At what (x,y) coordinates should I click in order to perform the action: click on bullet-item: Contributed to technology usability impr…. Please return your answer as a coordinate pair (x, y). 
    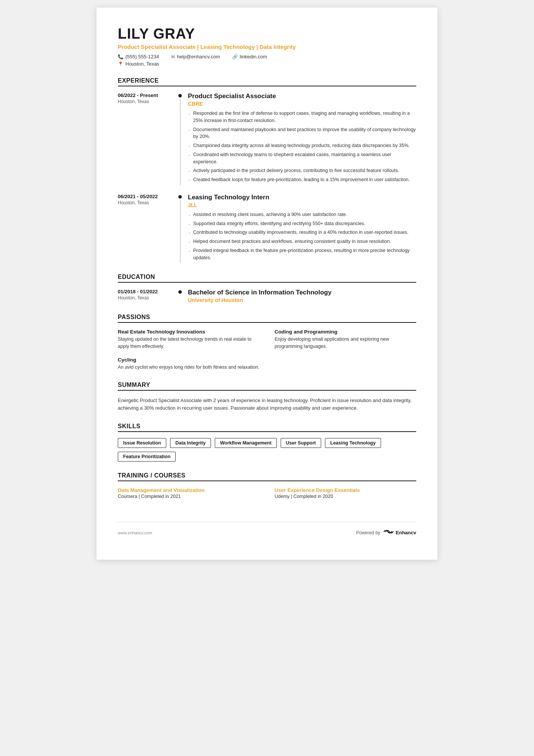
    Looking at the image, I should click on (302, 233).